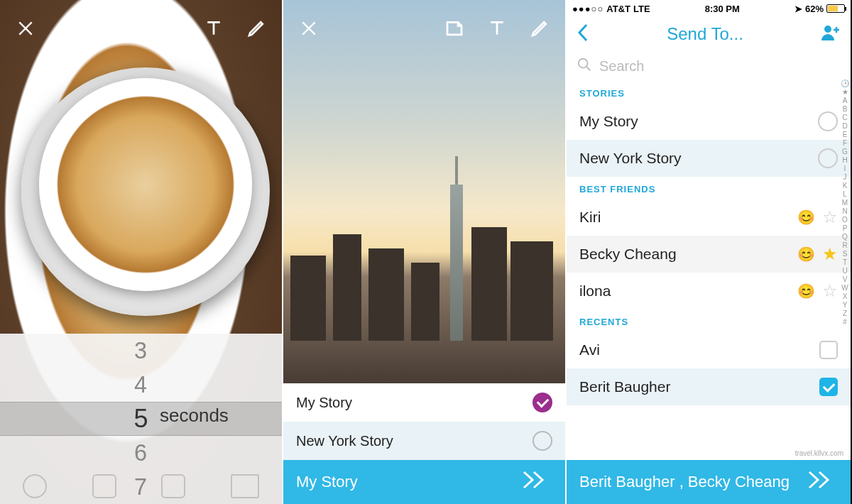  What do you see at coordinates (141, 453) in the screenshot?
I see `picker-option: 6` at bounding box center [141, 453].